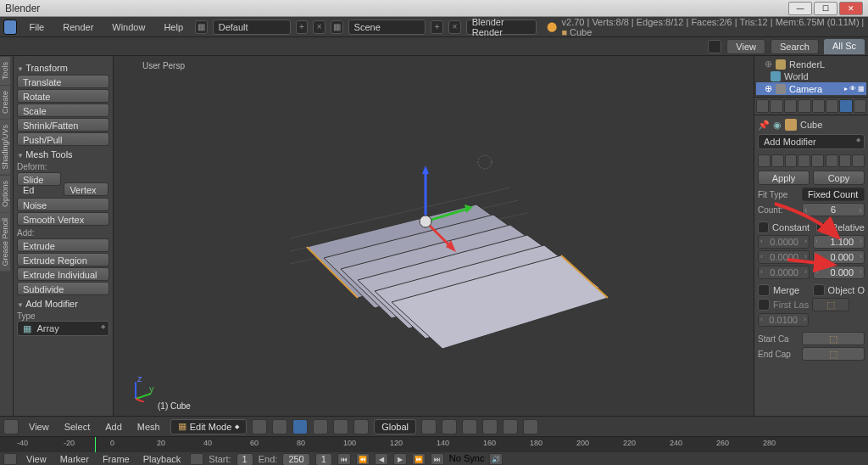 This screenshot has width=868, height=465. I want to click on smooth-vertex-button: Smooth Vertex, so click(63, 219).